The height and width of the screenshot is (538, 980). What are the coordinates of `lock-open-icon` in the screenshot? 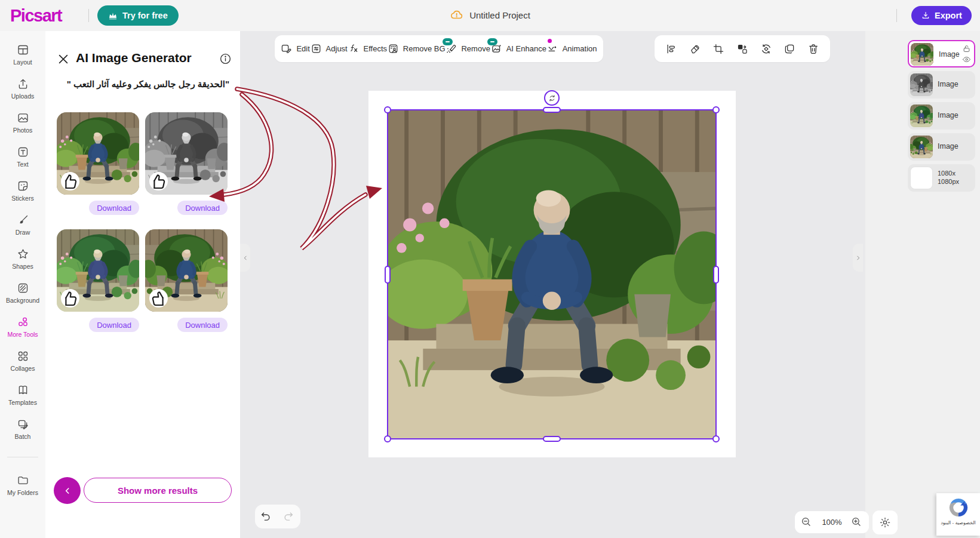 It's located at (966, 49).